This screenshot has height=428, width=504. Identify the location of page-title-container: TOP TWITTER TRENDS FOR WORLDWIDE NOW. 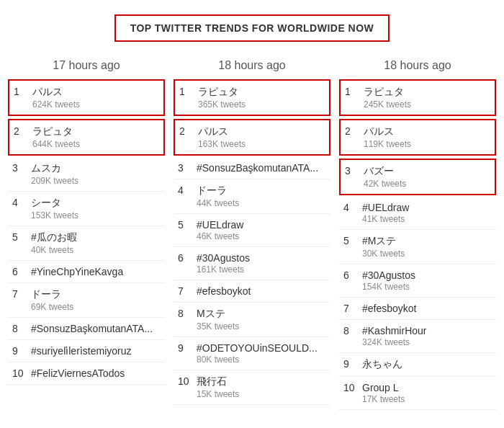
(252, 28).